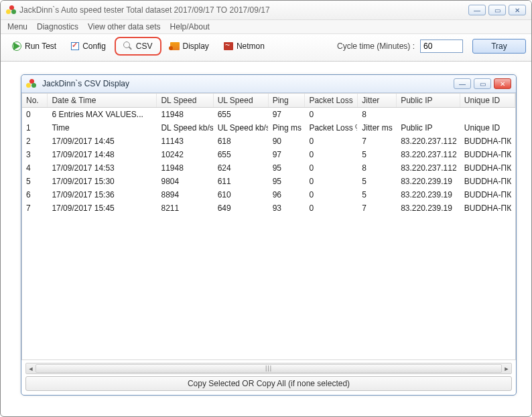 Image resolution: width=532 pixels, height=417 pixels. Describe the element at coordinates (462, 84) in the screenshot. I see `child-minimize-button: —` at that location.